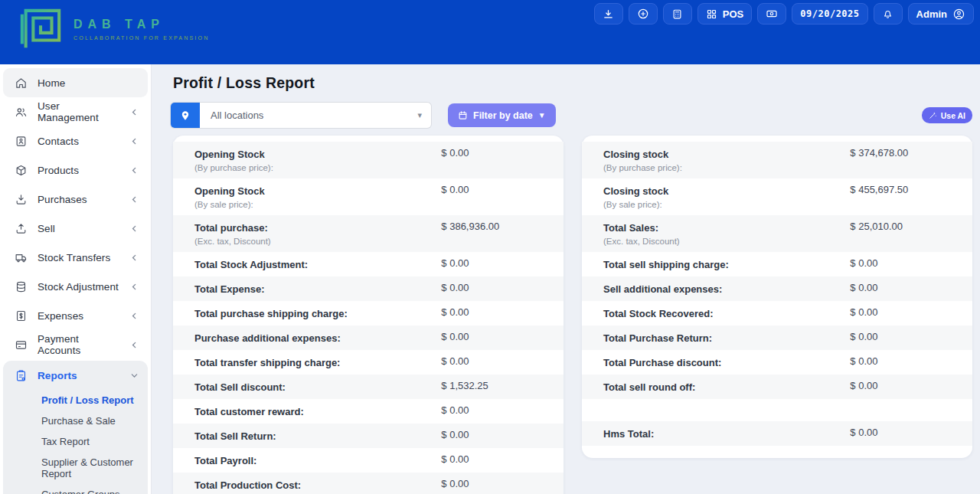 This screenshot has height=494, width=980. Describe the element at coordinates (888, 14) in the screenshot. I see `notifications-button` at that location.